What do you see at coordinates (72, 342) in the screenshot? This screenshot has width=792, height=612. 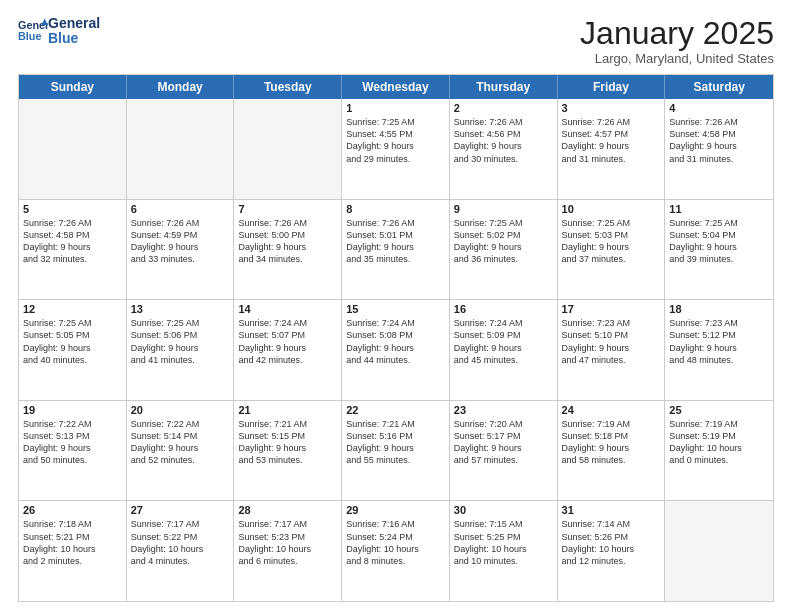 I see `day-info: Sunrise: 7:25 AM Sunset: 5:05 PM Dayligh…` at bounding box center [72, 342].